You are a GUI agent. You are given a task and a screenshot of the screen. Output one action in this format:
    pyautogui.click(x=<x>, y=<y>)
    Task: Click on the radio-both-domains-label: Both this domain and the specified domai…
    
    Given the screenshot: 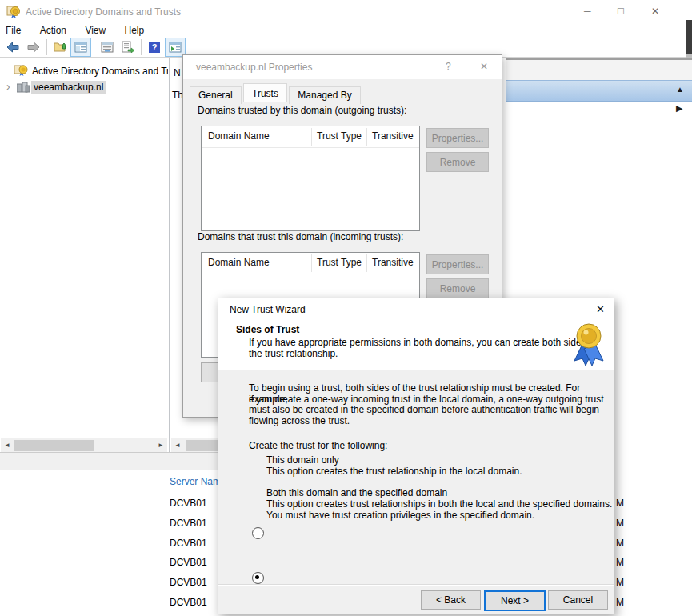 What is the action you would take?
    pyautogui.click(x=357, y=494)
    